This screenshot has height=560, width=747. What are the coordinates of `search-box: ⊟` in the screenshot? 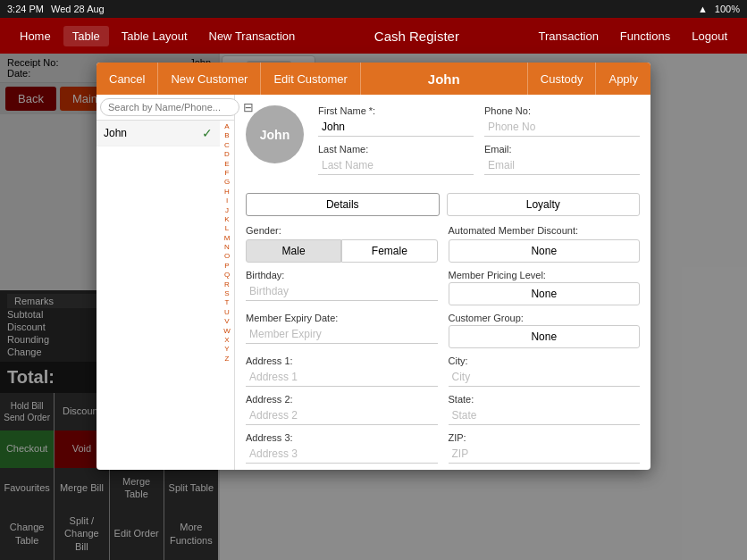 It's located at (165, 107).